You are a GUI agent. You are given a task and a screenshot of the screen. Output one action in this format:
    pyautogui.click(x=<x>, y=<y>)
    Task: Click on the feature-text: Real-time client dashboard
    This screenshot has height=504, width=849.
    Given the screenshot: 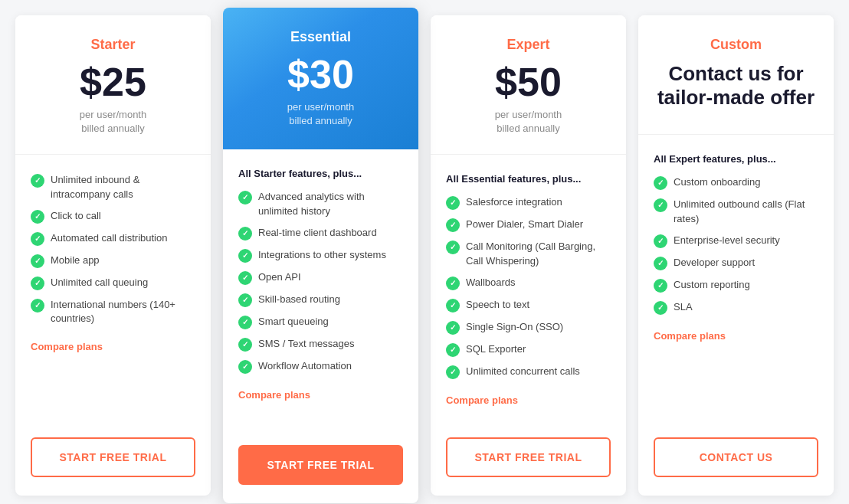 What is the action you would take?
    pyautogui.click(x=317, y=233)
    